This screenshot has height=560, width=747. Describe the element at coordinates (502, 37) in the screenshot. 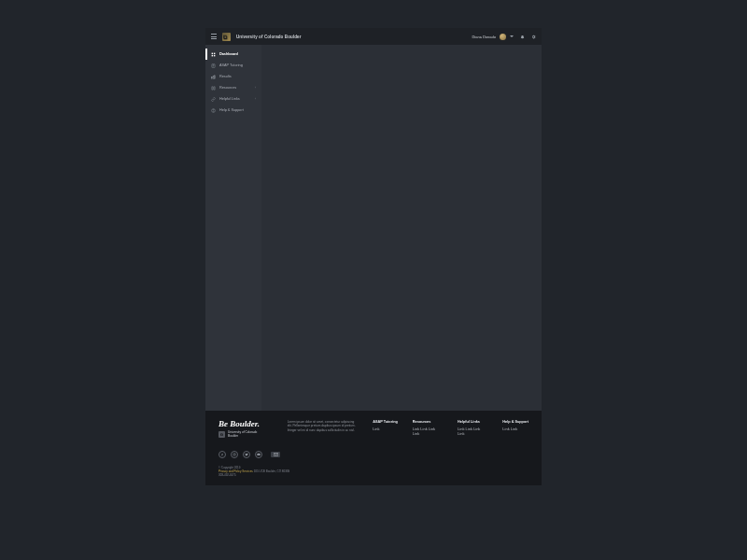

I see `avatar-icon` at that location.